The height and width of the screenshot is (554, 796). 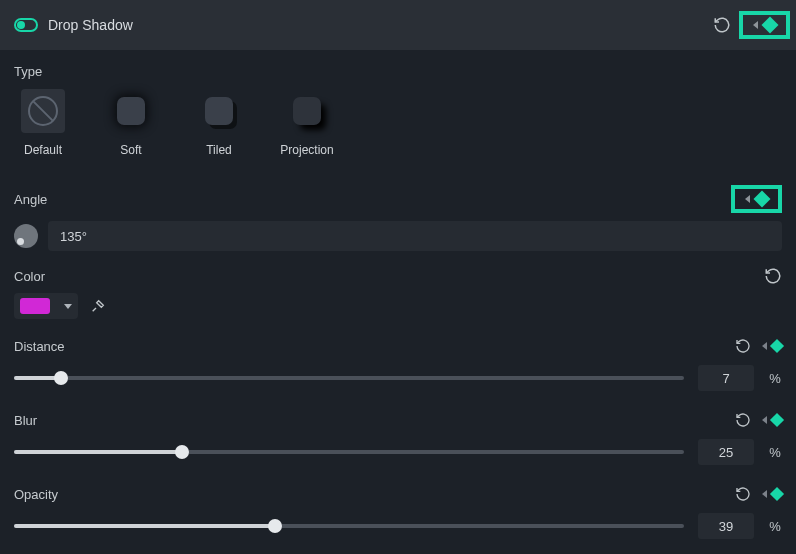 What do you see at coordinates (349, 378) in the screenshot?
I see `distance-slider` at bounding box center [349, 378].